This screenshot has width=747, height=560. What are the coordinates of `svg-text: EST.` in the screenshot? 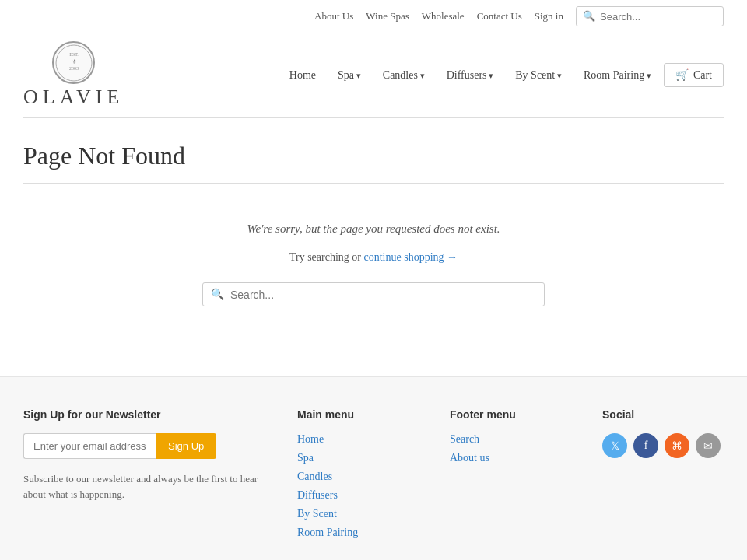 It's located at (74, 54).